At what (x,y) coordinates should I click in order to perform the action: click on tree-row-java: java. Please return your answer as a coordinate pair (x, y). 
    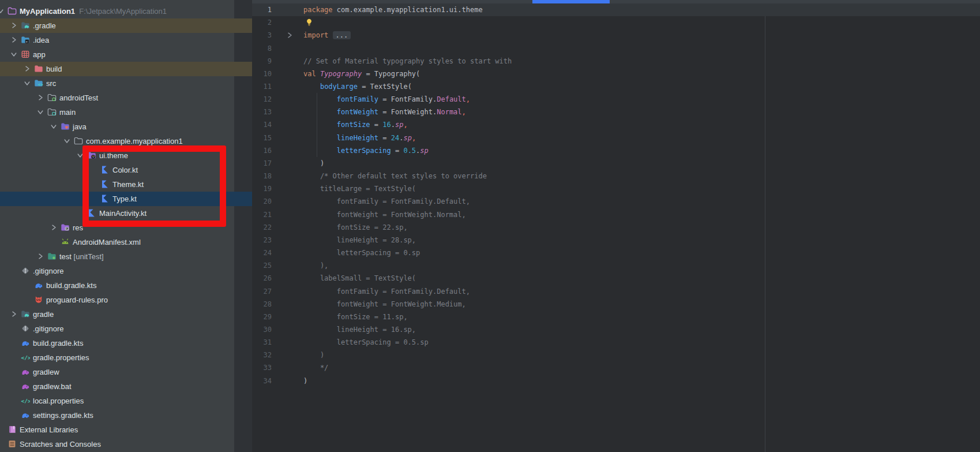
    Looking at the image, I should click on (126, 127).